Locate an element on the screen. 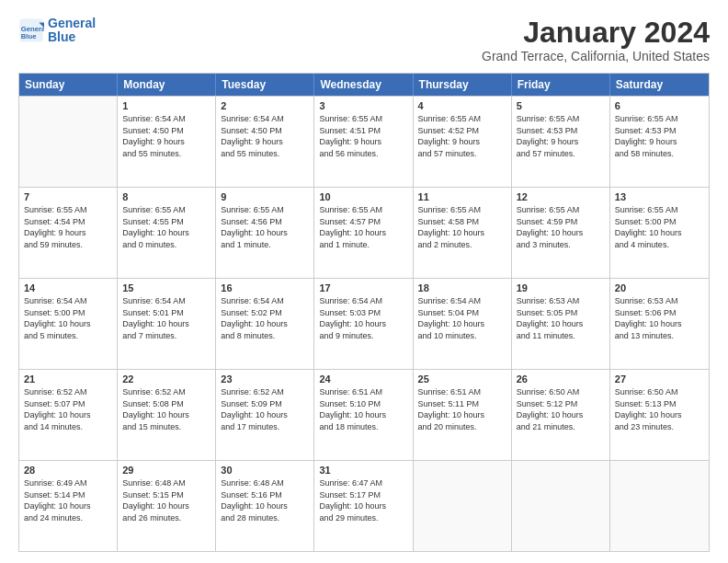 This screenshot has width=728, height=563. logo: General Blue General Blue is located at coordinates (57, 31).